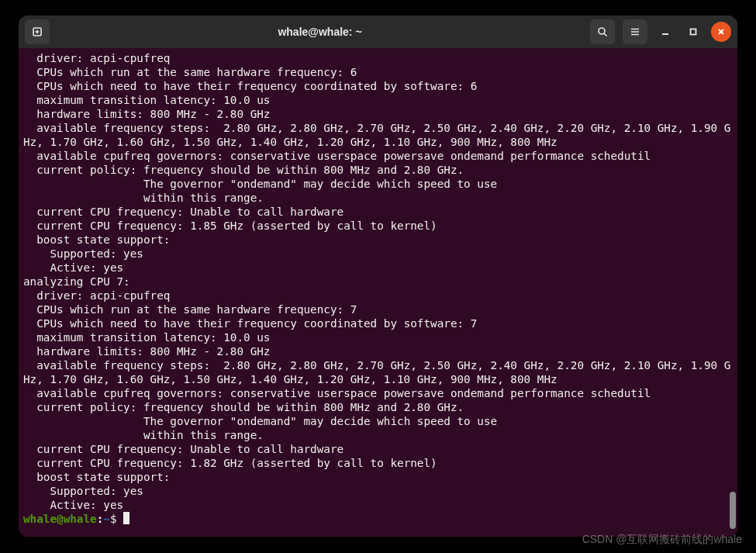 This screenshot has height=553, width=756. Describe the element at coordinates (721, 32) in the screenshot. I see `close-button` at that location.